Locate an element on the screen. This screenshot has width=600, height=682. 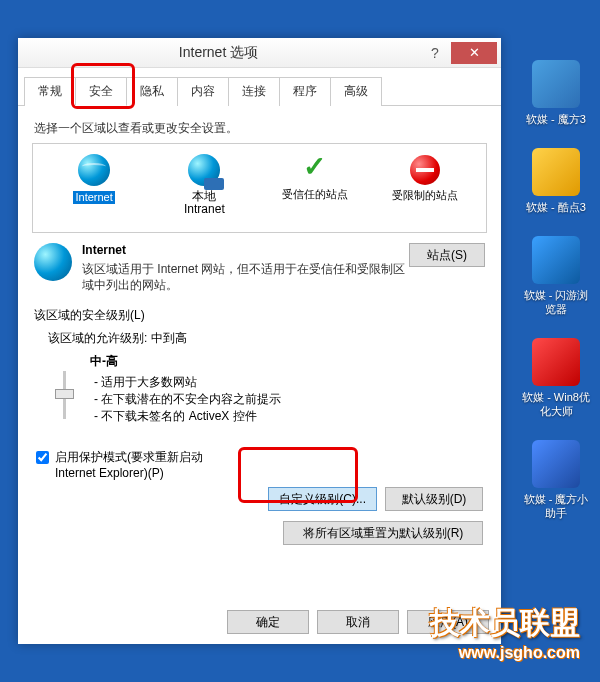
zone-label: 受限制的站点 is located at coordinates (425, 196).